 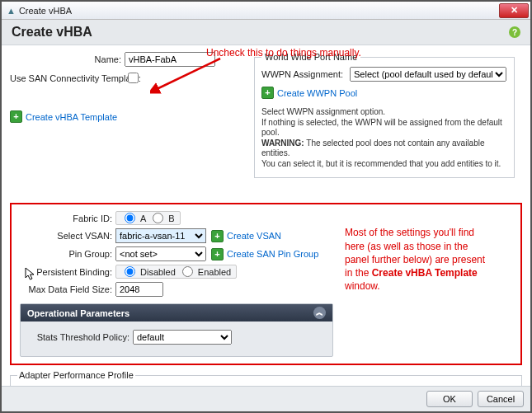 I want to click on wwpn-hint-line: WARNING: The selected pool does not cont…, so click(x=384, y=148).